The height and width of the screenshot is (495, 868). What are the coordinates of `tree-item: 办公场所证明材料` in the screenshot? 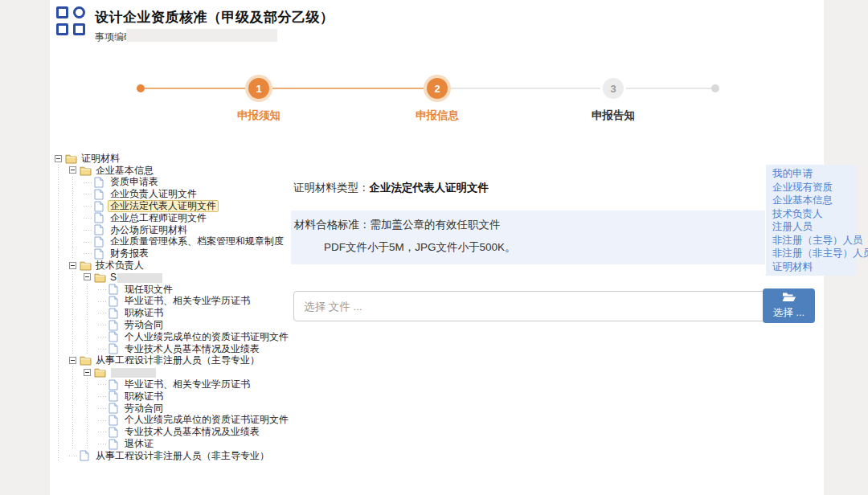 It's located at (175, 230).